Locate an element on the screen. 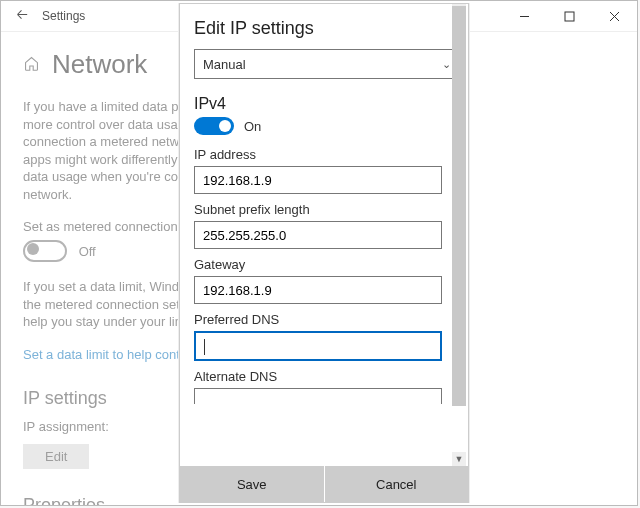 The image size is (640, 508). ipv4-heading: IPv4 is located at coordinates (323, 104).